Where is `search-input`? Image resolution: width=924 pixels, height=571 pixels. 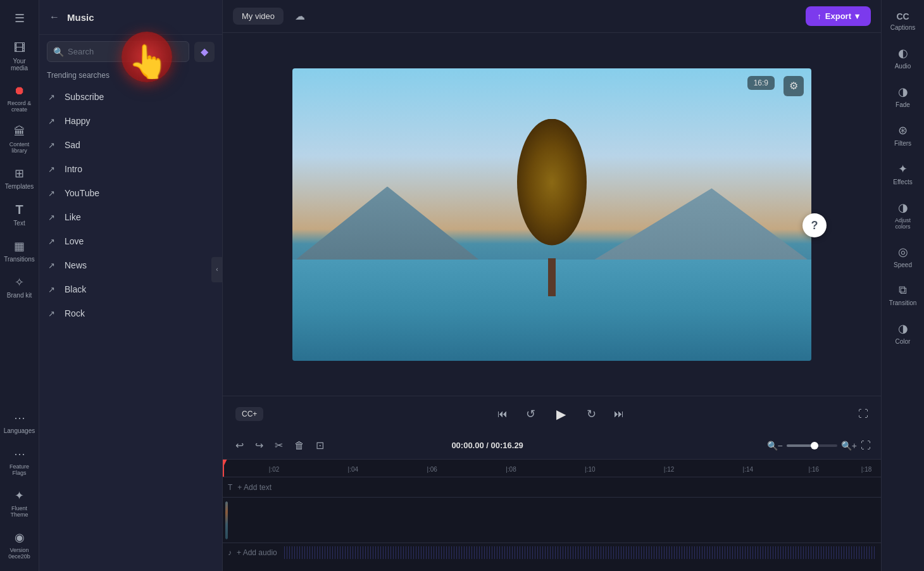
search-input is located at coordinates (118, 52).